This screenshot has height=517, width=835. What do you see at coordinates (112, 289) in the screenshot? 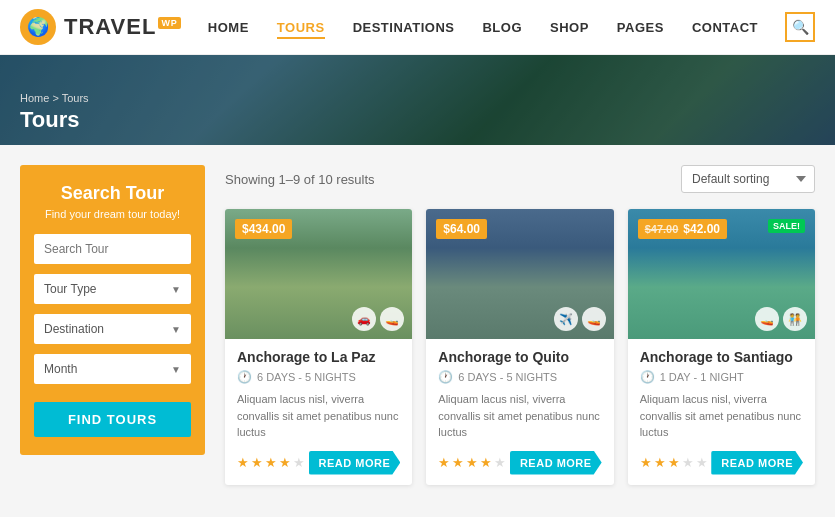
I see `tour-type-wrapper: Tour TypeAdventureCulturalBeach ▼` at bounding box center [112, 289].